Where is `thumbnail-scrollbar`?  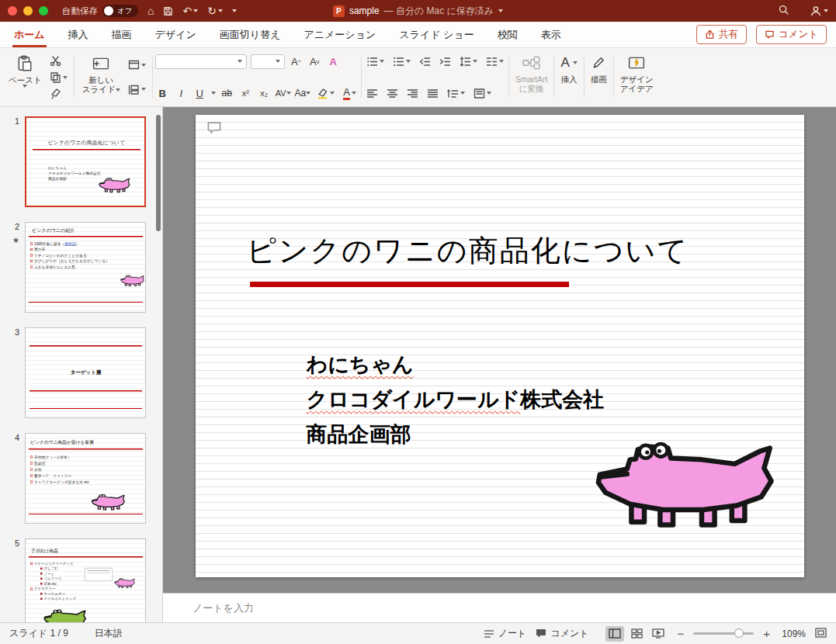
thumbnail-scrollbar is located at coordinates (158, 173).